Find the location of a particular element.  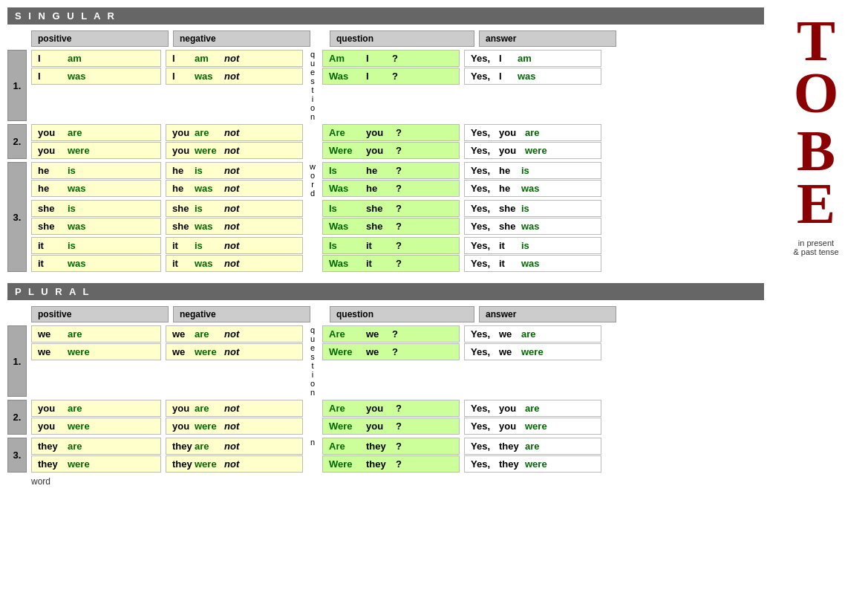

neg-1-past: I was not is located at coordinates (235, 76).